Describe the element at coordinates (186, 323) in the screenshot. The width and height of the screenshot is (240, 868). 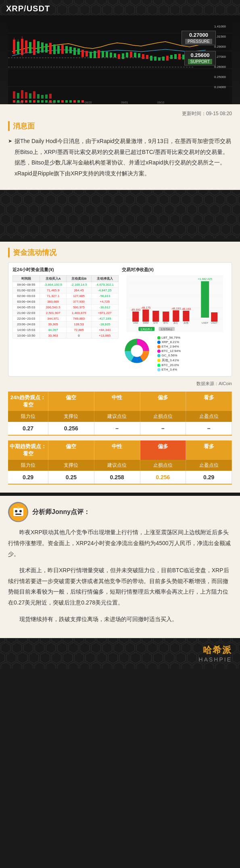
I see `svg-text: 其他` at that location.